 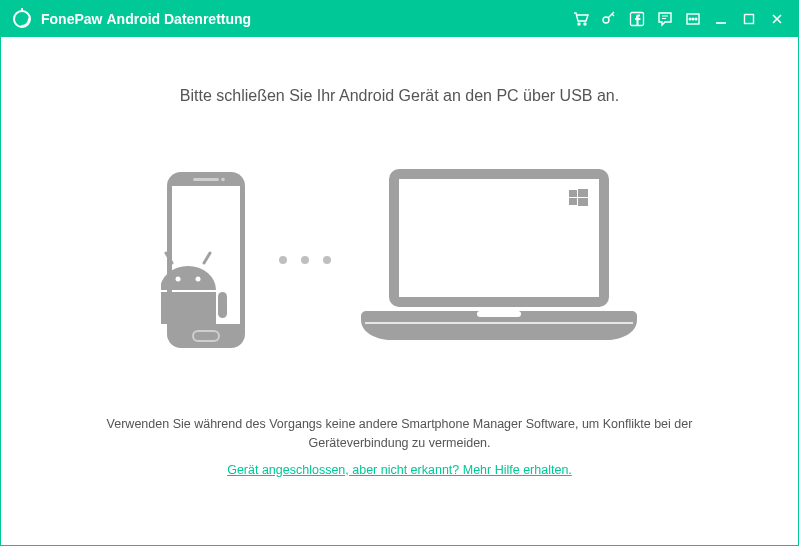 I want to click on product-name: Android Datenrettung, so click(x=178, y=19).